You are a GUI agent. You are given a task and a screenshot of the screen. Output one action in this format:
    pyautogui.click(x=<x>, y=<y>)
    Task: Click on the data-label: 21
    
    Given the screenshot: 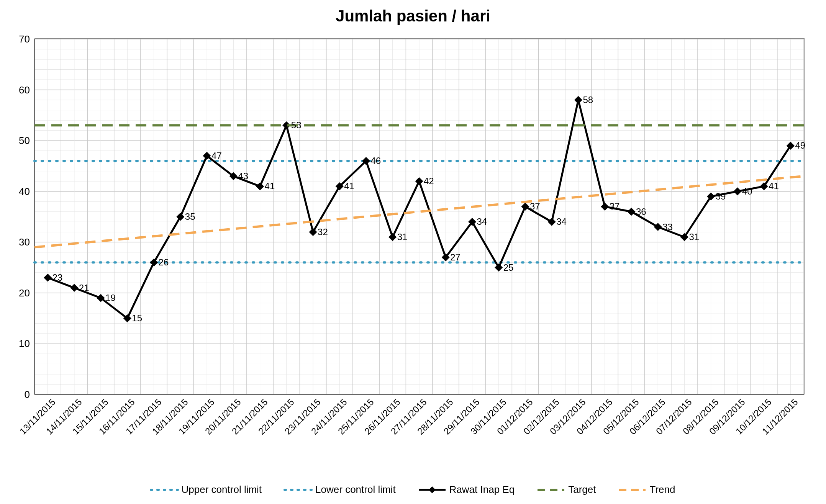 What is the action you would take?
    pyautogui.click(x=84, y=288)
    